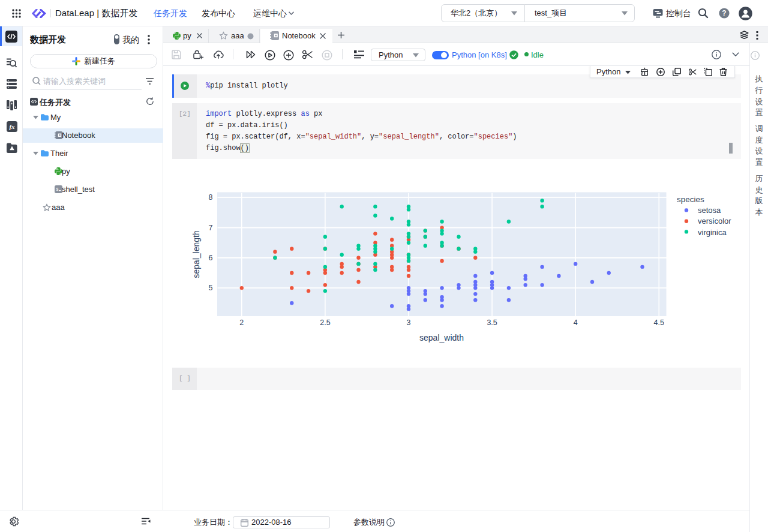 Image resolution: width=768 pixels, height=532 pixels. What do you see at coordinates (691, 199) in the screenshot?
I see `svg-text: species` at bounding box center [691, 199].